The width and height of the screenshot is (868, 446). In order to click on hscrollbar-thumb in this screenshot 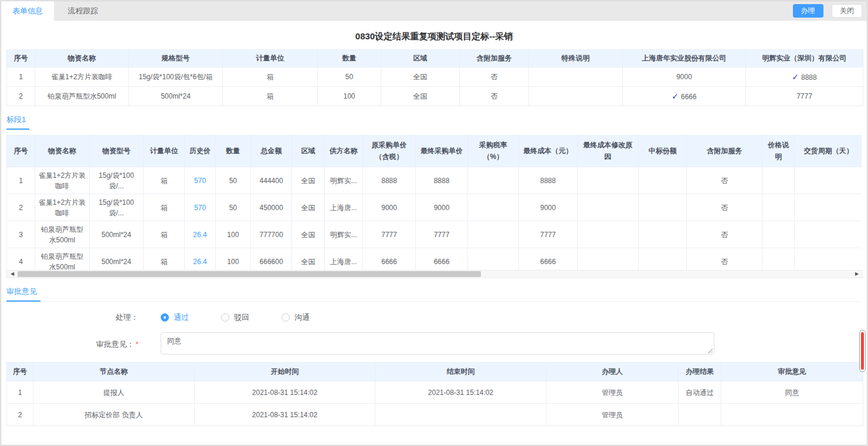, I will do `click(249, 274)`.